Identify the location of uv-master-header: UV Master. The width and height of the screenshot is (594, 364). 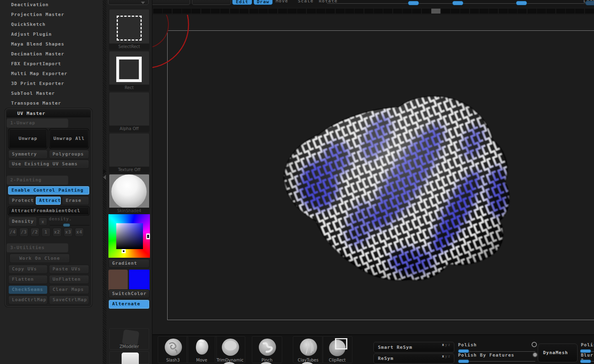
(48, 113).